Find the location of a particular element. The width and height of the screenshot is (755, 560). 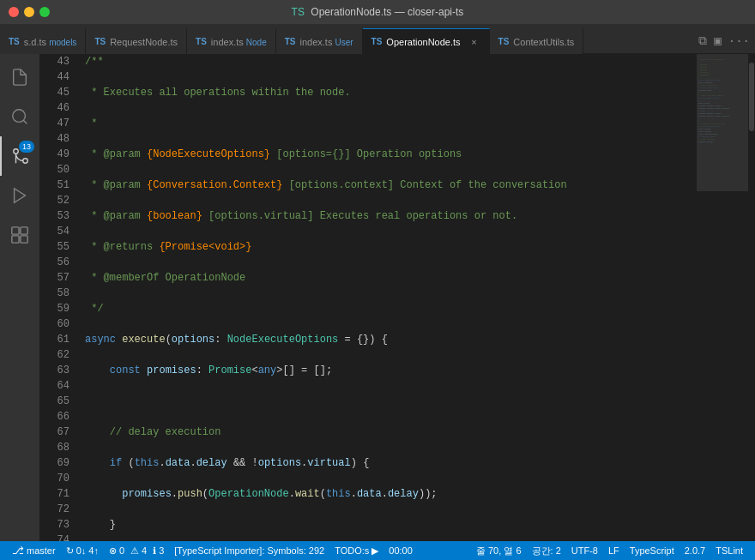

tab-index-user: TS index.ts User is located at coordinates (319, 41).